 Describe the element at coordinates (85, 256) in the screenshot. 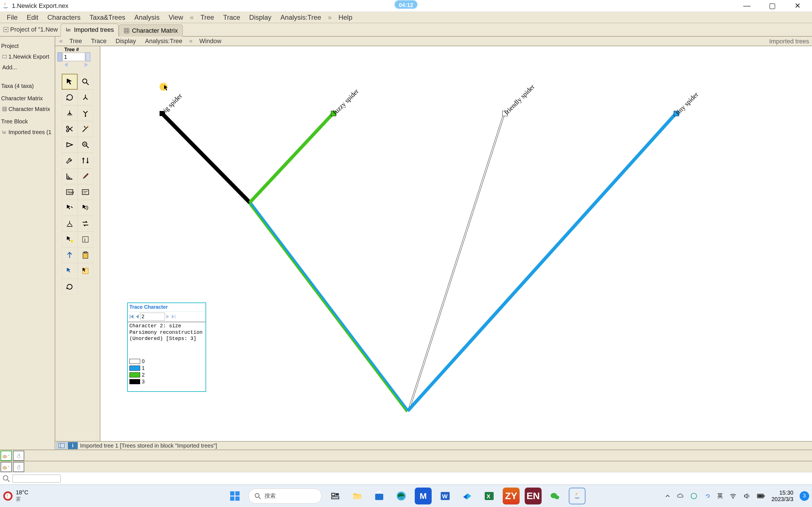

I see `tool-clipboard` at that location.